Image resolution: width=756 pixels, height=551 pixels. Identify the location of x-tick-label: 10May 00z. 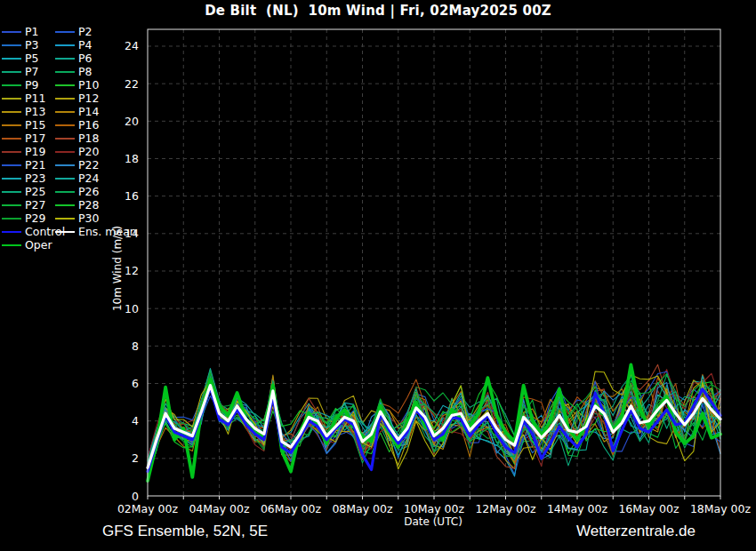
(434, 508).